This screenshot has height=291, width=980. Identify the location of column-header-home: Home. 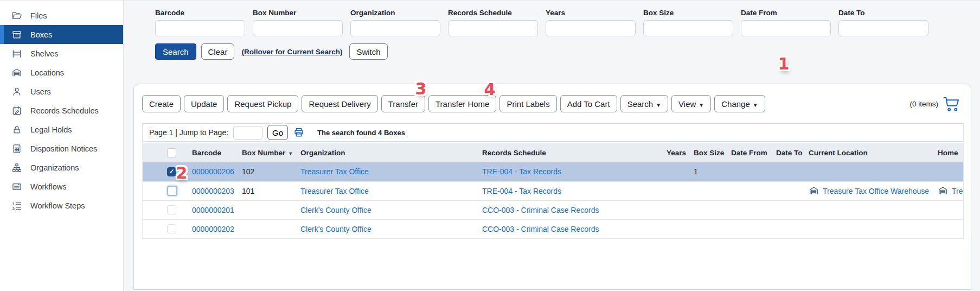
(948, 153).